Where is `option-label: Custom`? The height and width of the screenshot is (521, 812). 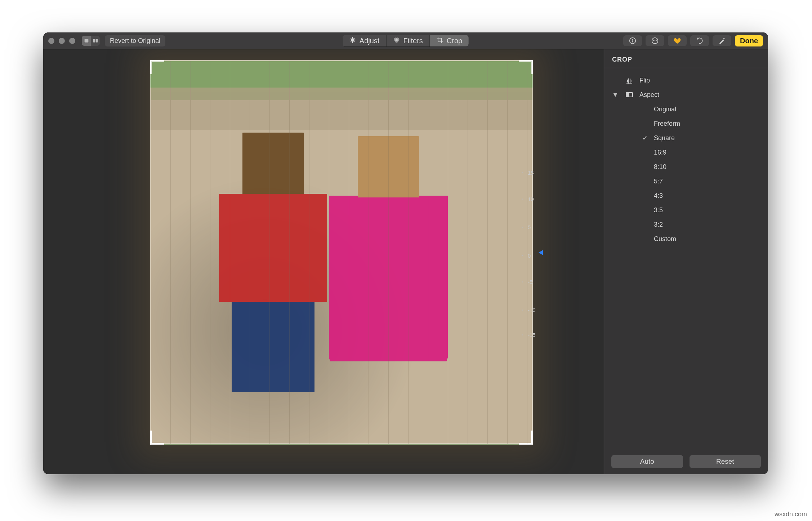 option-label: Custom is located at coordinates (665, 239).